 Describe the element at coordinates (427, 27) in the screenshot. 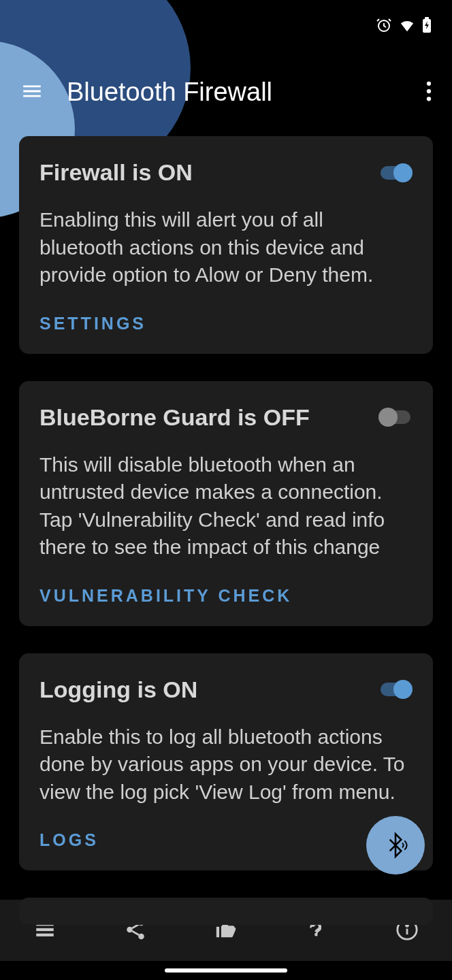

I see `battery-icon` at that location.